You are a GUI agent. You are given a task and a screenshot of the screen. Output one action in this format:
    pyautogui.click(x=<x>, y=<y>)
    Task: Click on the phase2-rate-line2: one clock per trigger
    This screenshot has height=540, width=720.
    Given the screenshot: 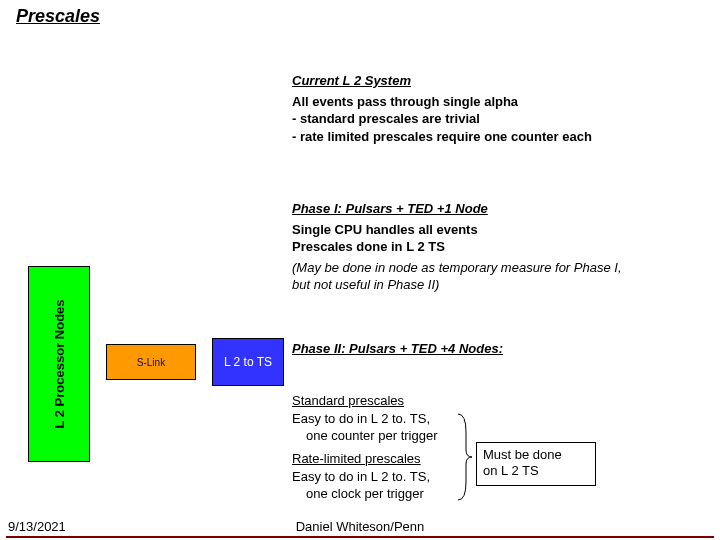 What is the action you would take?
    pyautogui.click(x=502, y=494)
    